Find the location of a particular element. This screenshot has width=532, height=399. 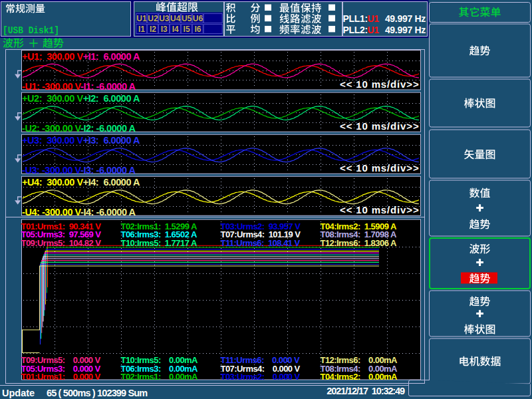

svg-text: T12:Irms6: 1.8306 A is located at coordinates (359, 243).